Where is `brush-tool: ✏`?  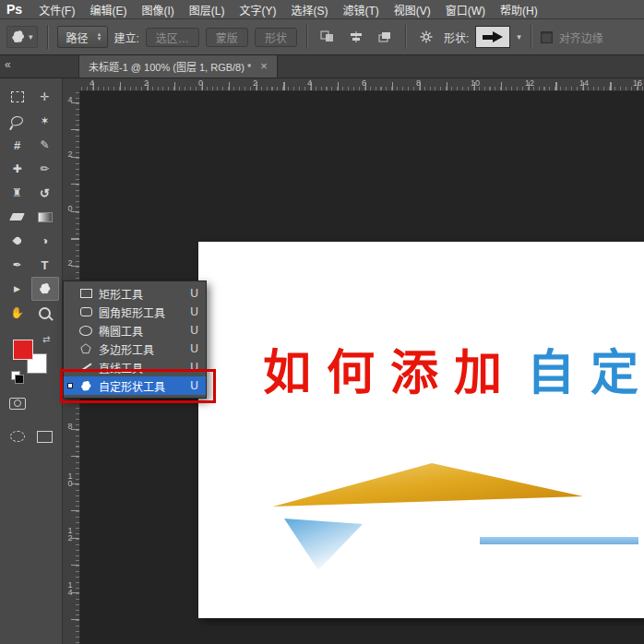 brush-tool: ✏ is located at coordinates (45, 169).